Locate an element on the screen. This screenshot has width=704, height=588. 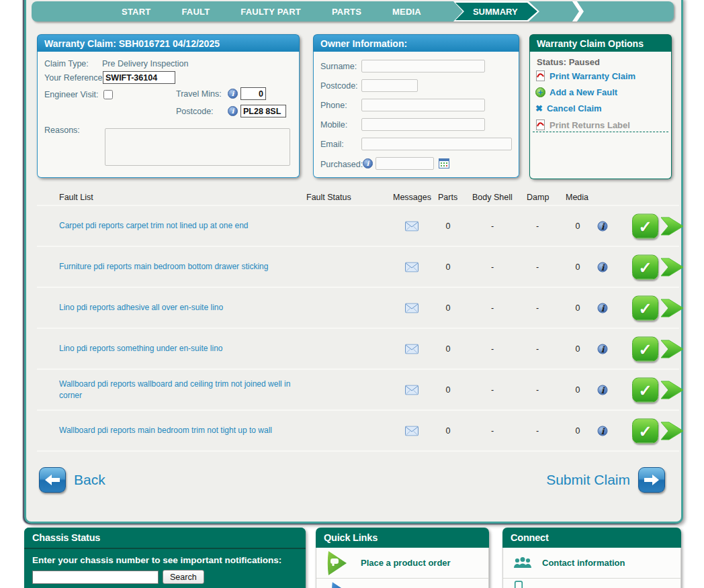
claim-type-label: Claim Type: is located at coordinates (67, 64).